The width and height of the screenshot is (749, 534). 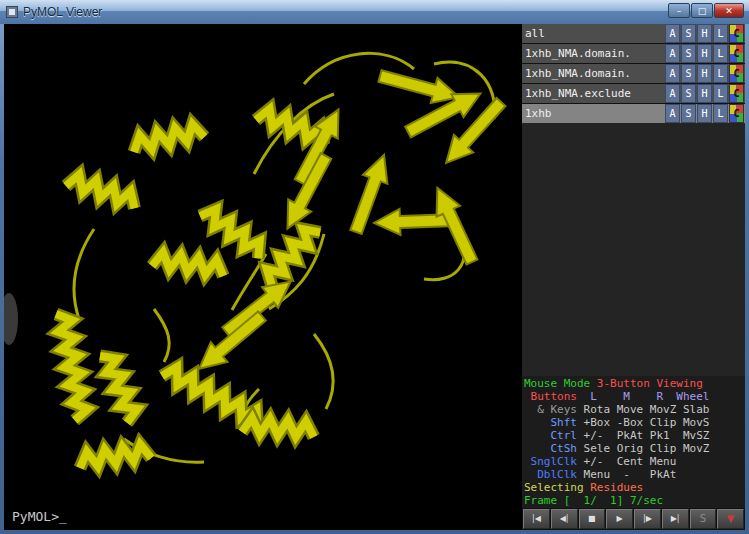 I want to click on window-controls: – □ ✕, so click(x=706, y=10).